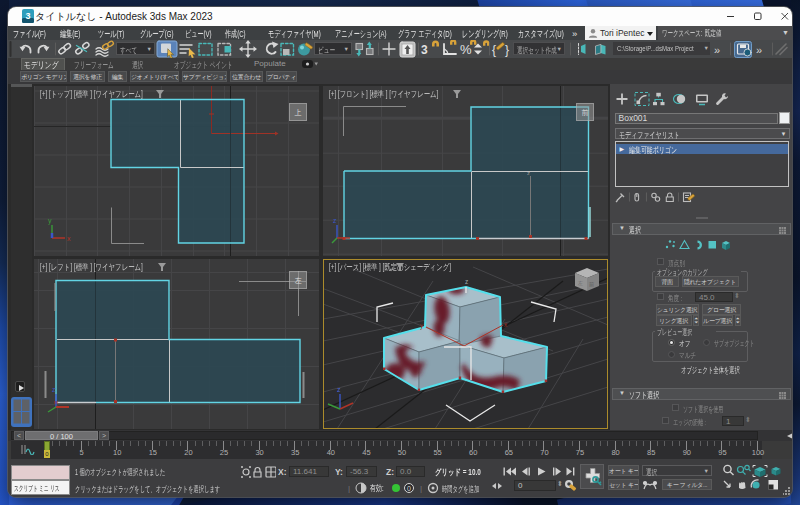  Describe the element at coordinates (50, 221) in the screenshot. I see `svg-text: y` at that location.